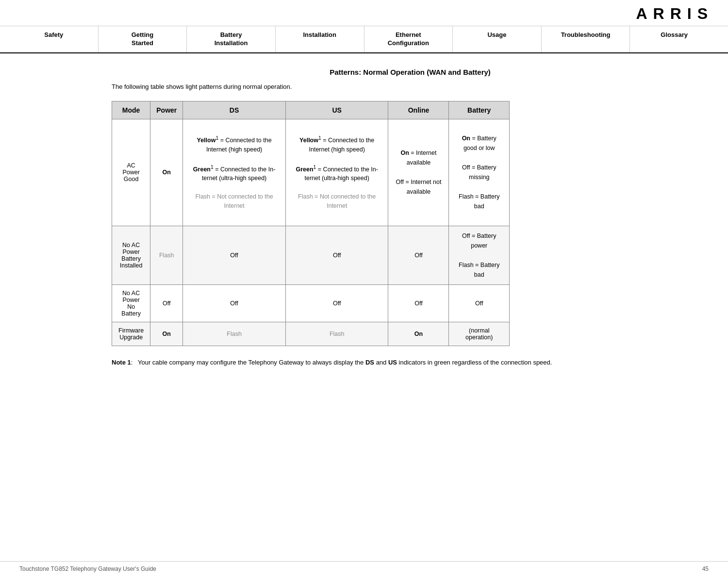  I want to click on power-on-firmware: On, so click(167, 334).